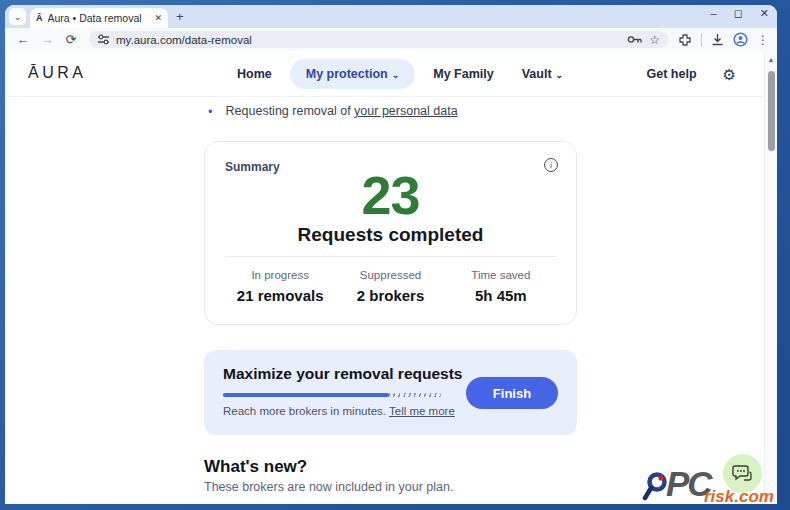 The width and height of the screenshot is (790, 510). I want to click on stat-value: 2 brokers, so click(390, 296).